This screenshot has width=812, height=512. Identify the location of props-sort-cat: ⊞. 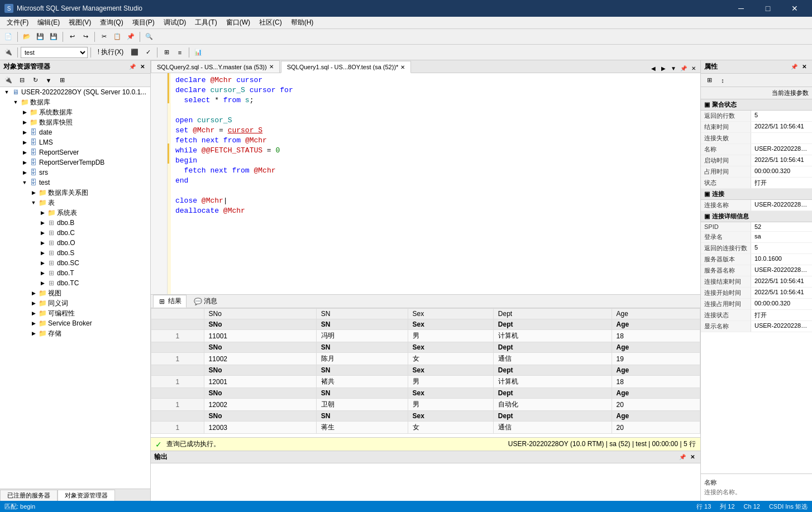
(709, 80).